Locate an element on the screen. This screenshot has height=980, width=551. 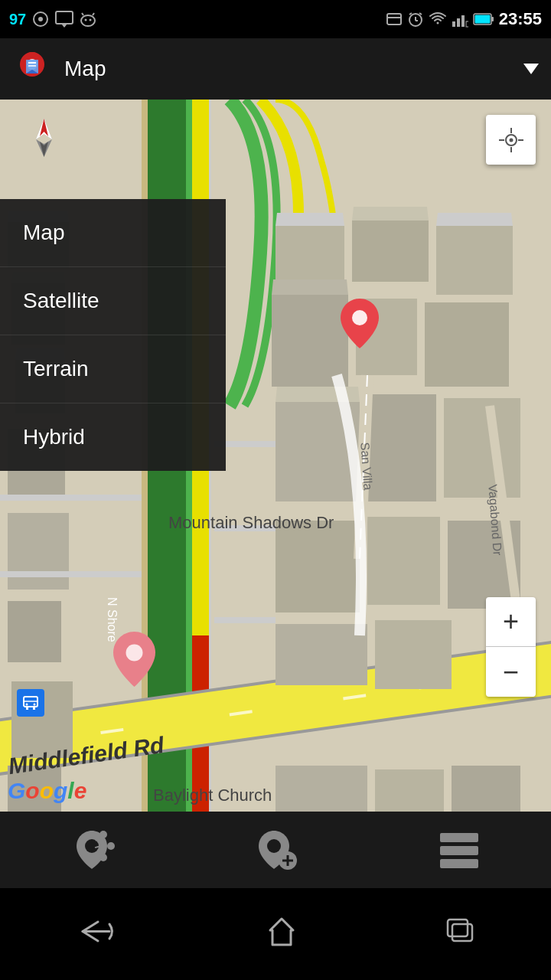
android-status-icon is located at coordinates (88, 19).